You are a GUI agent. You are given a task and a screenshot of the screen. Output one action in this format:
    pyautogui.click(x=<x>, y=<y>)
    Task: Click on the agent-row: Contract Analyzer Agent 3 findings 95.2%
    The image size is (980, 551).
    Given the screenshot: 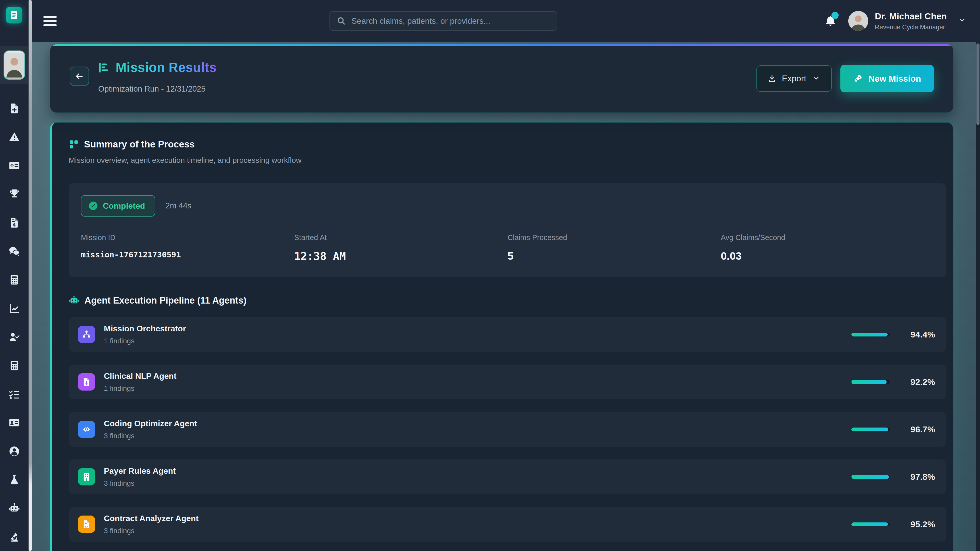 What is the action you would take?
    pyautogui.click(x=508, y=524)
    